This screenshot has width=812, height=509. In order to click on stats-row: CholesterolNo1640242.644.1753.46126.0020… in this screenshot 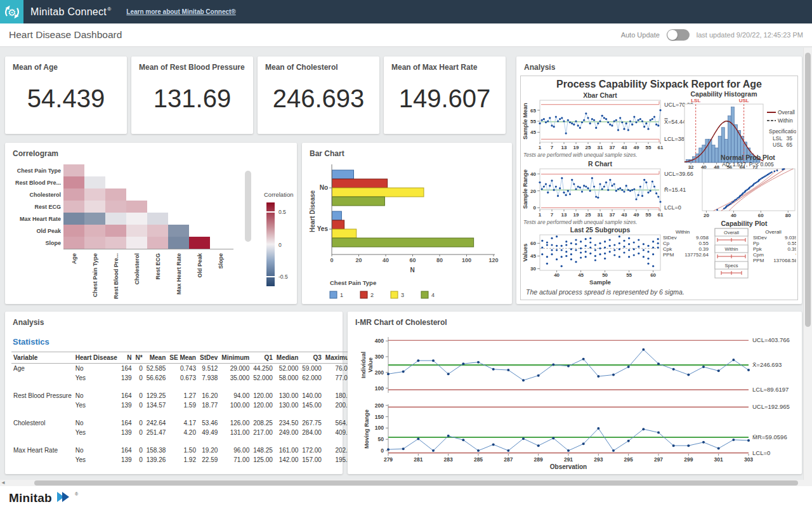, I will do `click(184, 423)`.